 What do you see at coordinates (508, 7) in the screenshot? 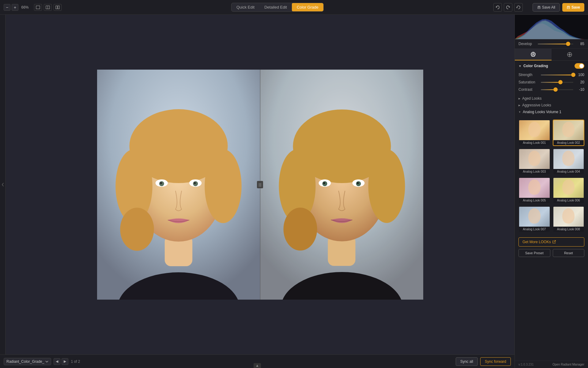
I see `redo-button` at bounding box center [508, 7].